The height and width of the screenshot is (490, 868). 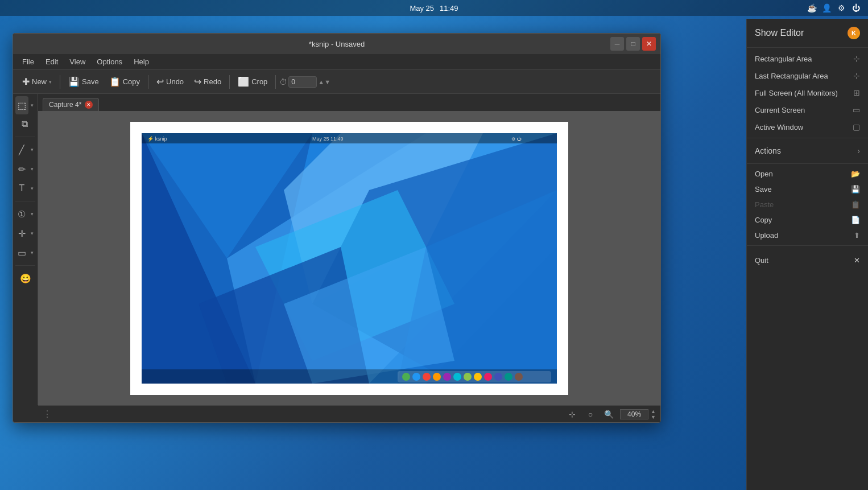 What do you see at coordinates (764, 205) in the screenshot?
I see `paste-label: Paste` at bounding box center [764, 205].